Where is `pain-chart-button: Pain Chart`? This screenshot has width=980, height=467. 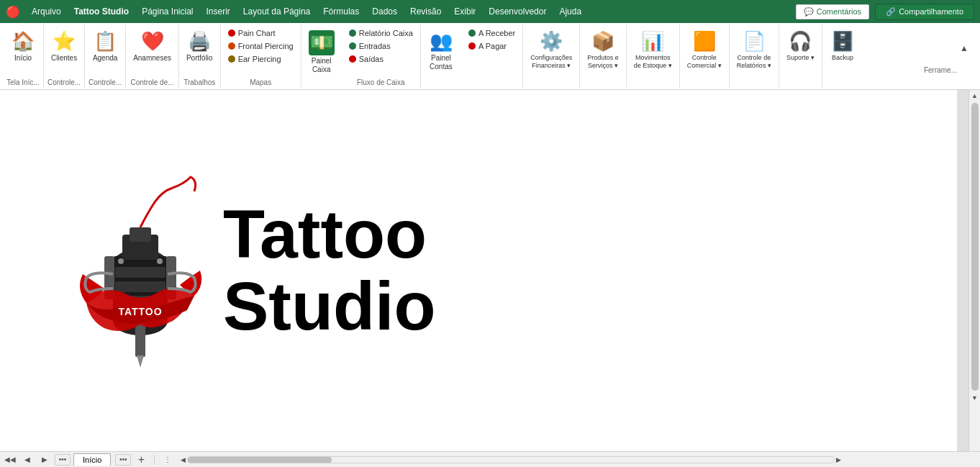
pain-chart-button: Pain Chart is located at coordinates (260, 33).